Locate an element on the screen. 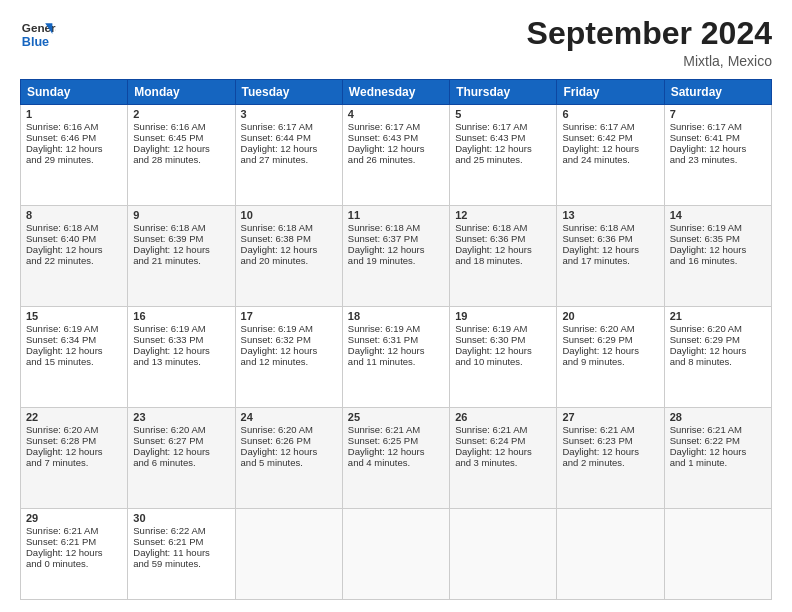  svg-text: Blue is located at coordinates (36, 42).